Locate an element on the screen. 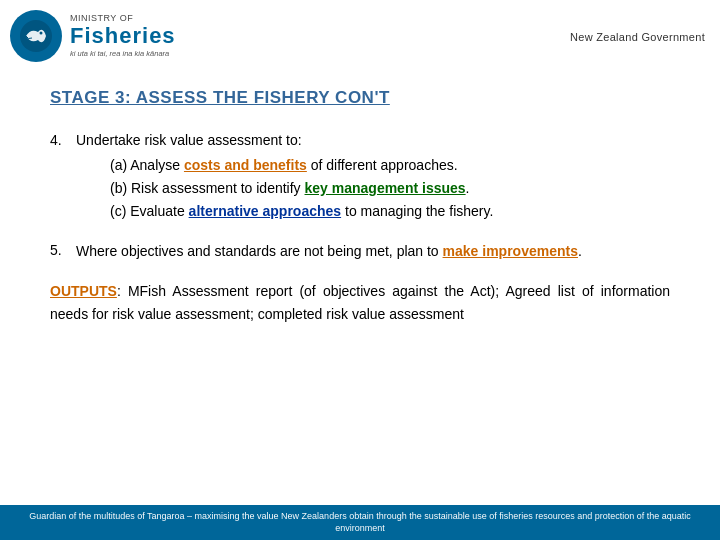  item4-number: 4. is located at coordinates (60, 140).